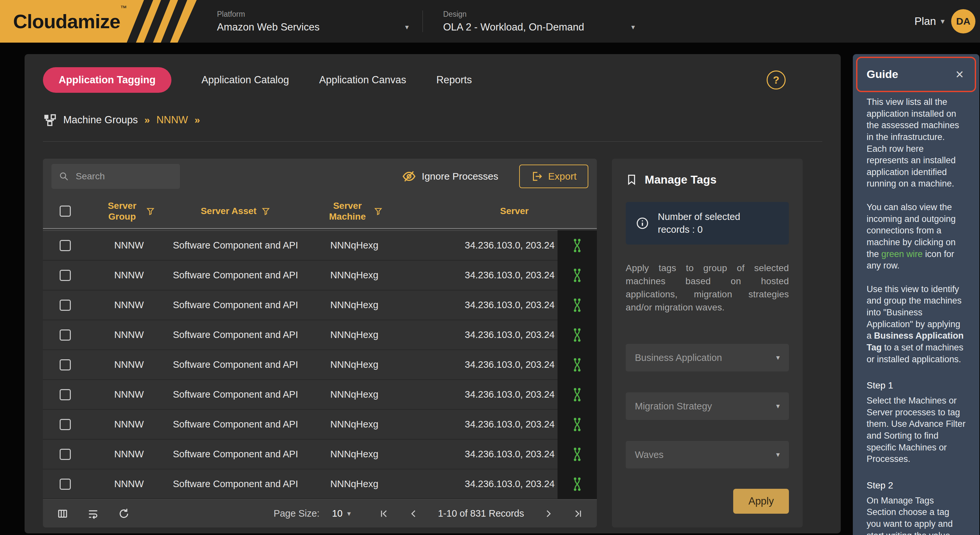  I want to click on logo-stripes-decoration, so click(157, 21).